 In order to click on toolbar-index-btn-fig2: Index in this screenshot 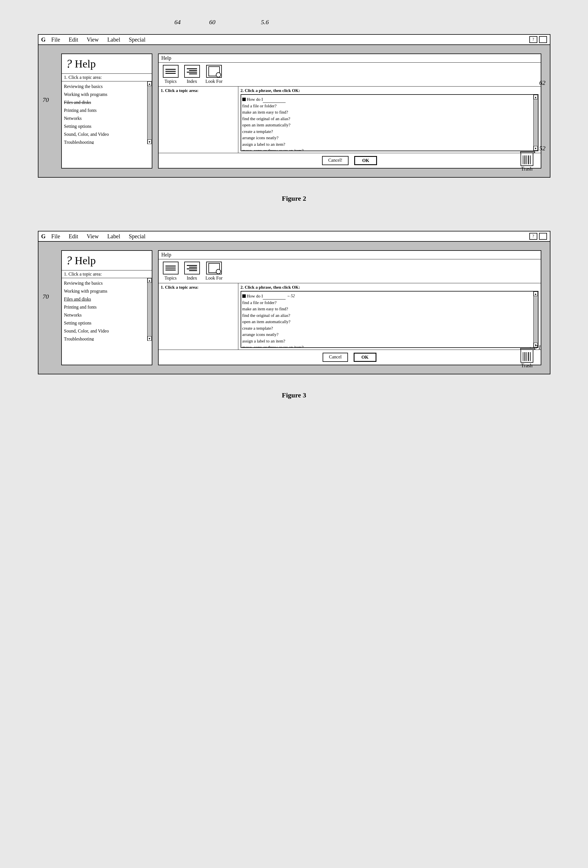, I will do `click(192, 271)`.